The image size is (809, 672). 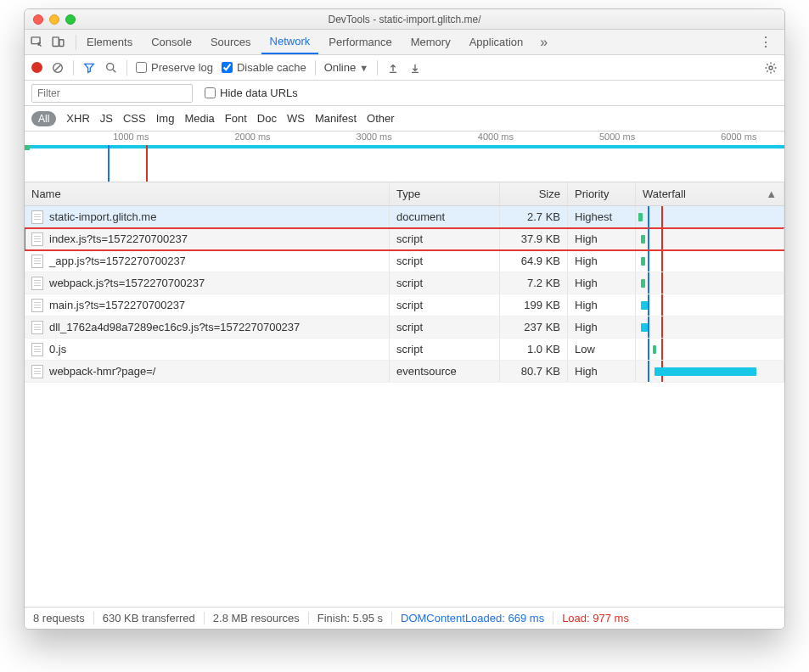 What do you see at coordinates (497, 42) in the screenshot?
I see `tab-application: Application` at bounding box center [497, 42].